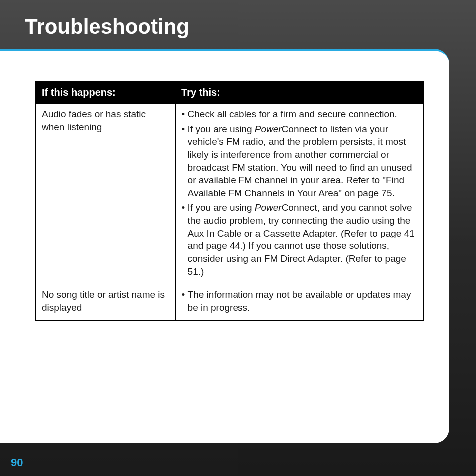  I want to click on table-header-problem: If this happens:, so click(105, 93).